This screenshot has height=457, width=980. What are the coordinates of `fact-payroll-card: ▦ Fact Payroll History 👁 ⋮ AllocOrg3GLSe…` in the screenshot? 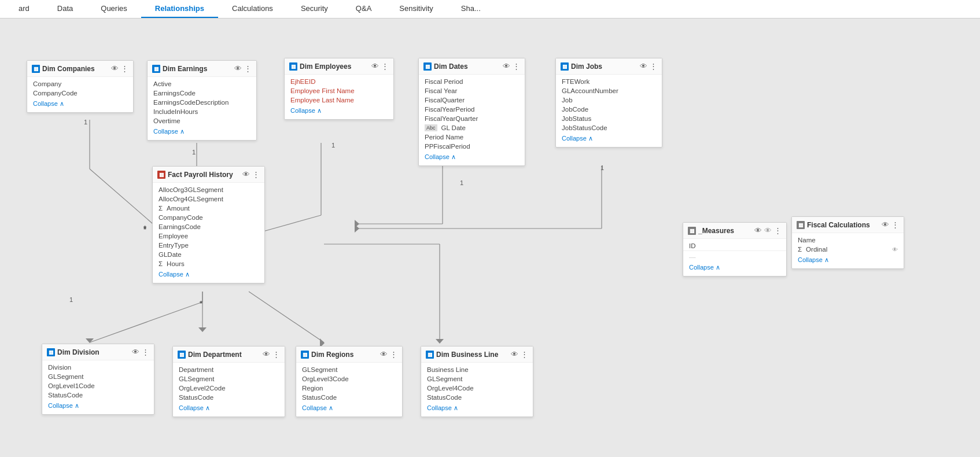 It's located at (208, 224).